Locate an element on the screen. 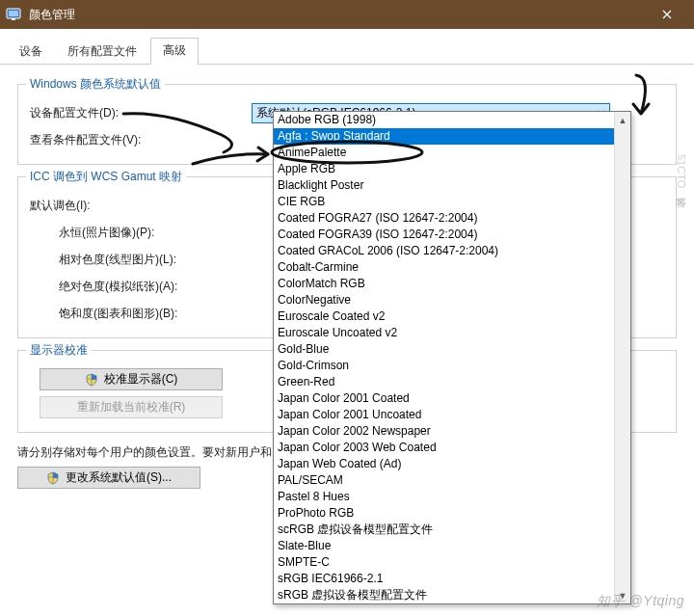 The height and width of the screenshot is (616, 694). tab-strip: 设备 所有配置文件 高级 is located at coordinates (347, 46).